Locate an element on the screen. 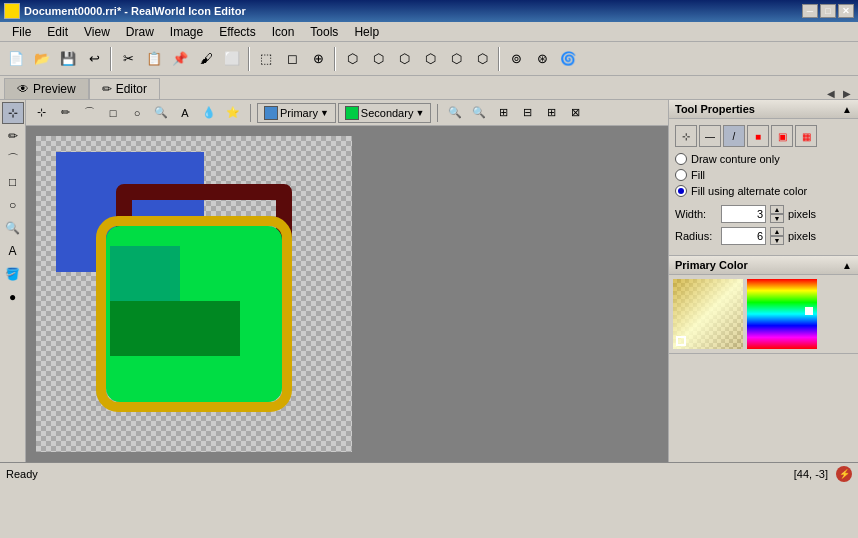 Image resolution: width=858 pixels, height=538 pixels. brush-button: 🖌 is located at coordinates (206, 59).